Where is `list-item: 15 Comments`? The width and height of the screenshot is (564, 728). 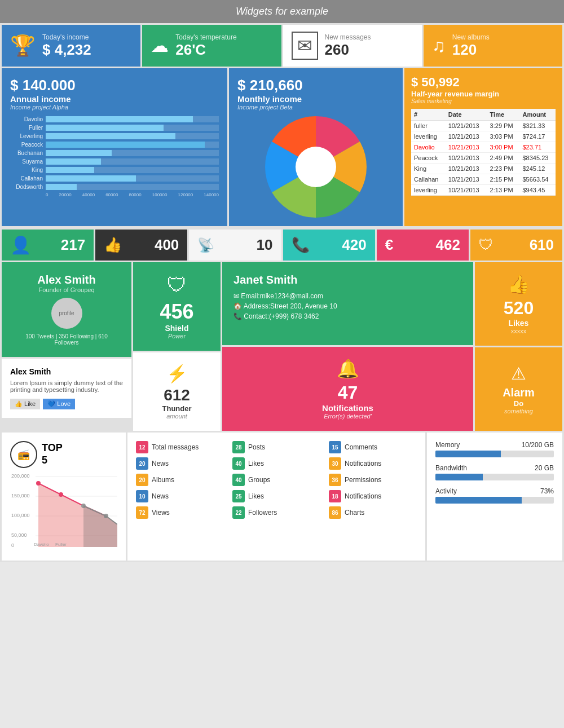 list-item: 15 Comments is located at coordinates (373, 447).